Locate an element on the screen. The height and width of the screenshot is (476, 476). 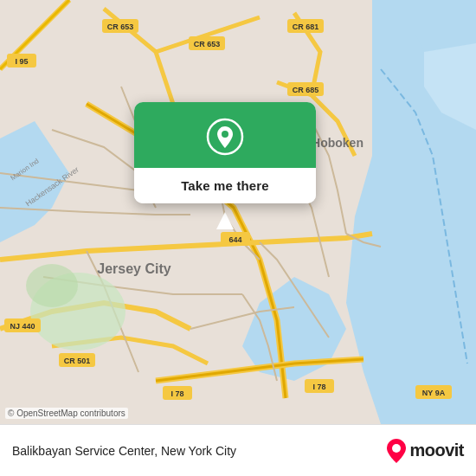
svg-text: CR 681 is located at coordinates (306, 27).